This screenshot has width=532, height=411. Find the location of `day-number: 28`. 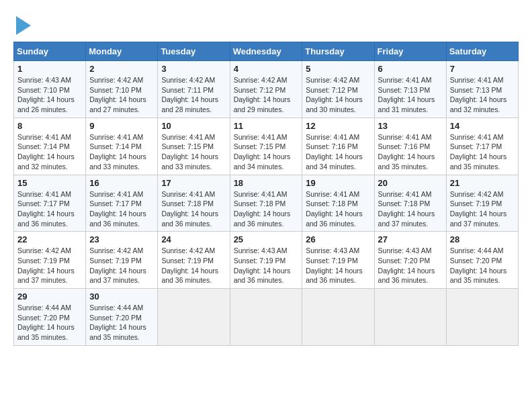

day-number: 28 is located at coordinates (482, 239).